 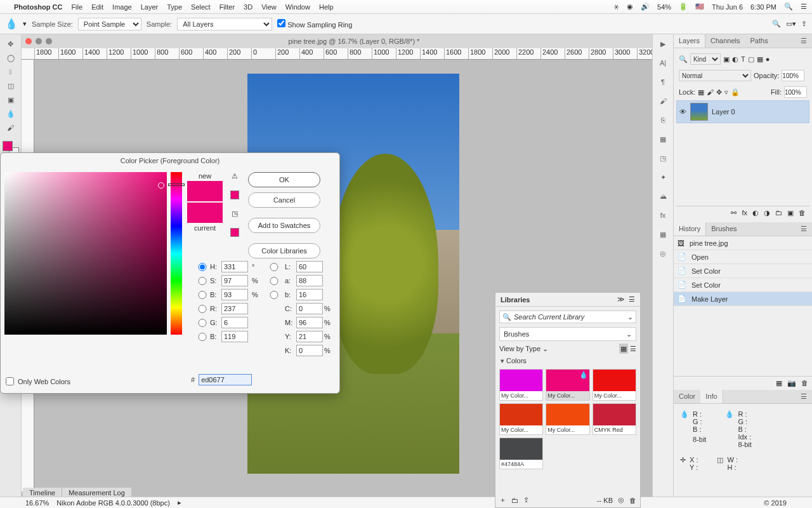 What do you see at coordinates (235, 232) in the screenshot?
I see `websafe-swatch` at bounding box center [235, 232].